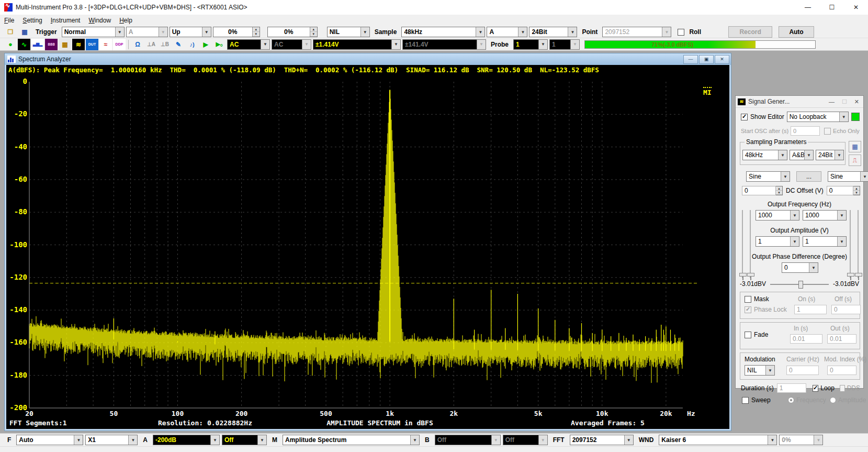 The width and height of the screenshot is (868, 452). What do you see at coordinates (857, 102) in the screenshot?
I see `generator-close-button: ✕` at bounding box center [857, 102].